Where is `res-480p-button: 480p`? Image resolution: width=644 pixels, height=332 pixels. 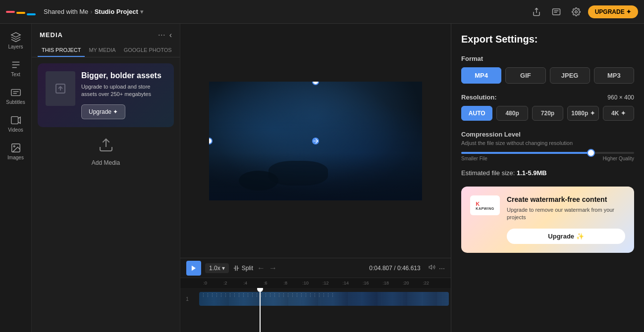 res-480p-button: 480p is located at coordinates (512, 113).